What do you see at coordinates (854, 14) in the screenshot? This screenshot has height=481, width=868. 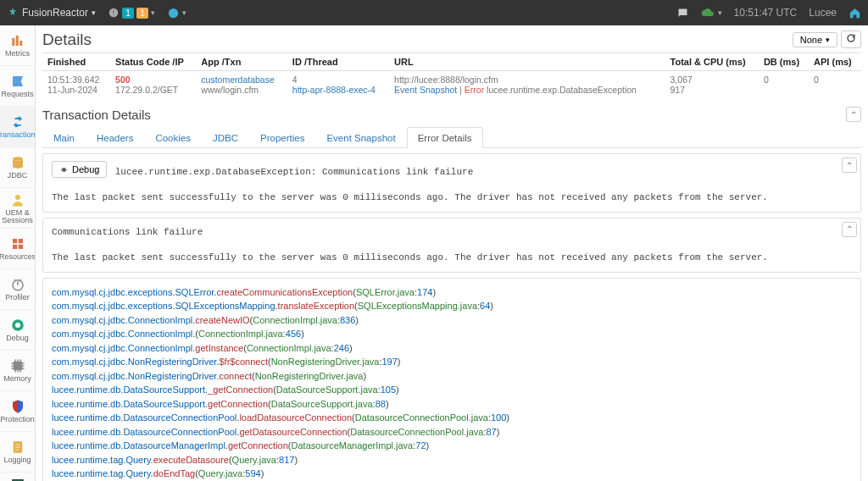 I see `home-icon` at bounding box center [854, 14].